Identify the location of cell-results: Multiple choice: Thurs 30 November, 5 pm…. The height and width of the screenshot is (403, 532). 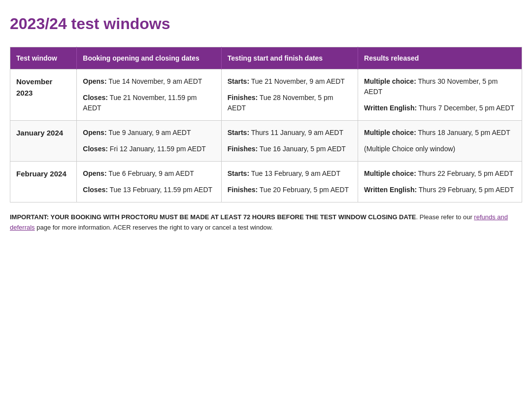
(440, 95).